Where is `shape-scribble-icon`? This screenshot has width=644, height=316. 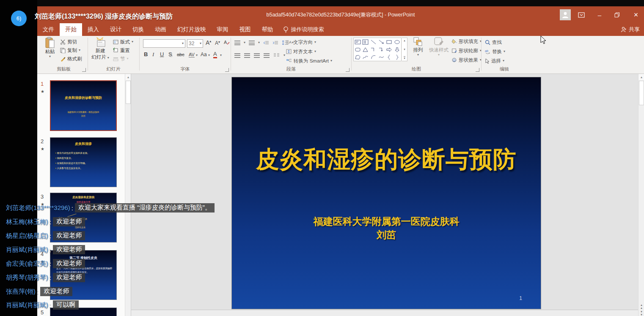 shape-scribble-icon is located at coordinates (366, 57).